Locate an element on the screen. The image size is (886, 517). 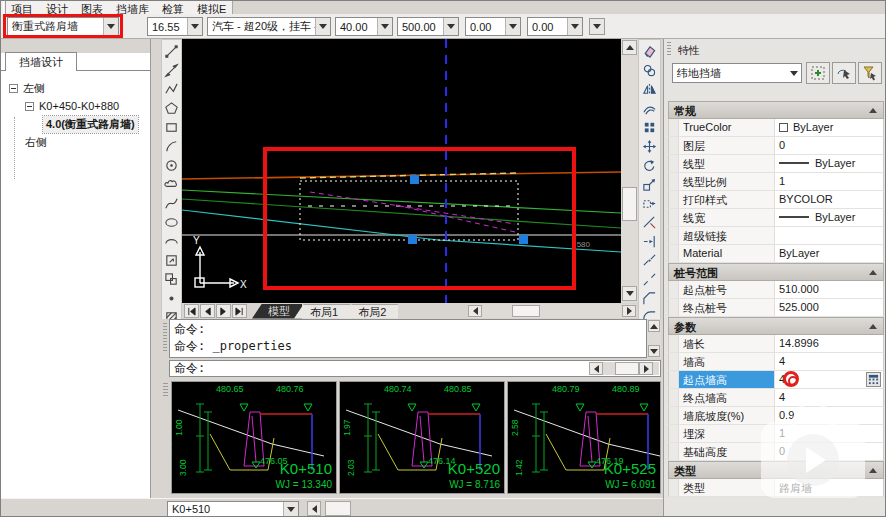
menu-charts: 图表 is located at coordinates (92, 8).